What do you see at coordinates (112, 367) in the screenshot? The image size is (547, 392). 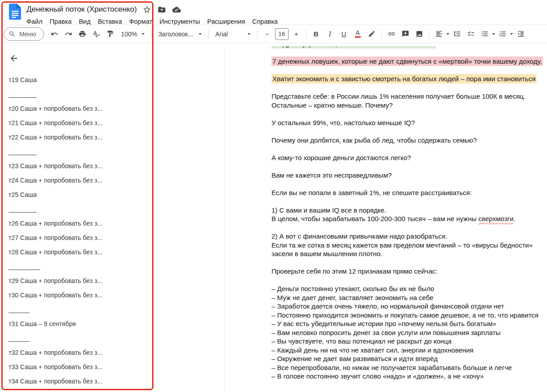 I see `outline-item: т33 Саша + попробовать без з...` at bounding box center [112, 367].